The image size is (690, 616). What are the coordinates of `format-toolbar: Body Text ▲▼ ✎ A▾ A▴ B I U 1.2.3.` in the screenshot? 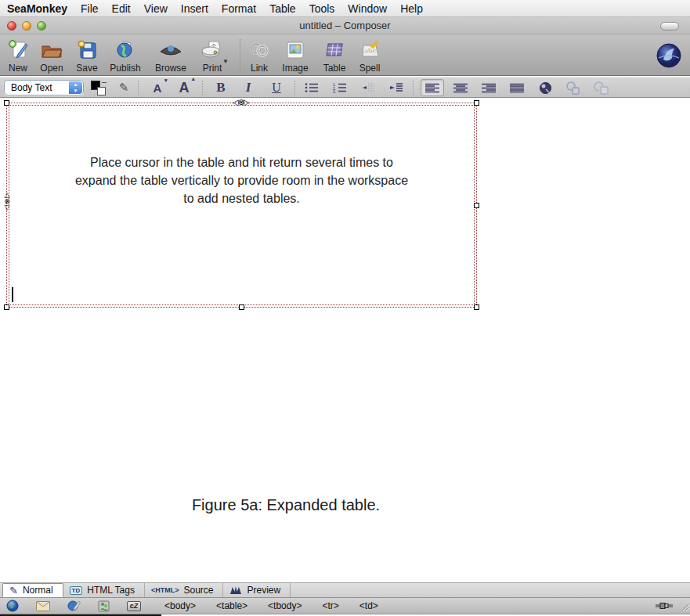 It's located at (345, 88).